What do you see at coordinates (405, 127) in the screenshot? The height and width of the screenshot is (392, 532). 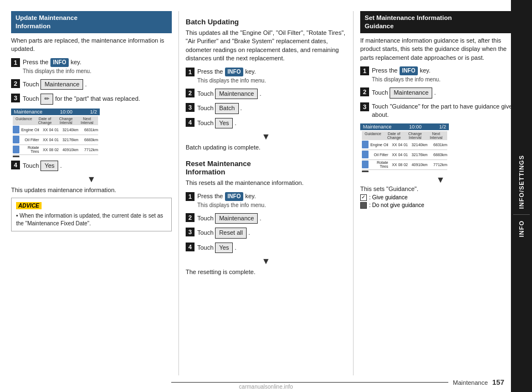 I see `screen-titlebar-2: Maintenance 10:00 1/2` at bounding box center [405, 127].